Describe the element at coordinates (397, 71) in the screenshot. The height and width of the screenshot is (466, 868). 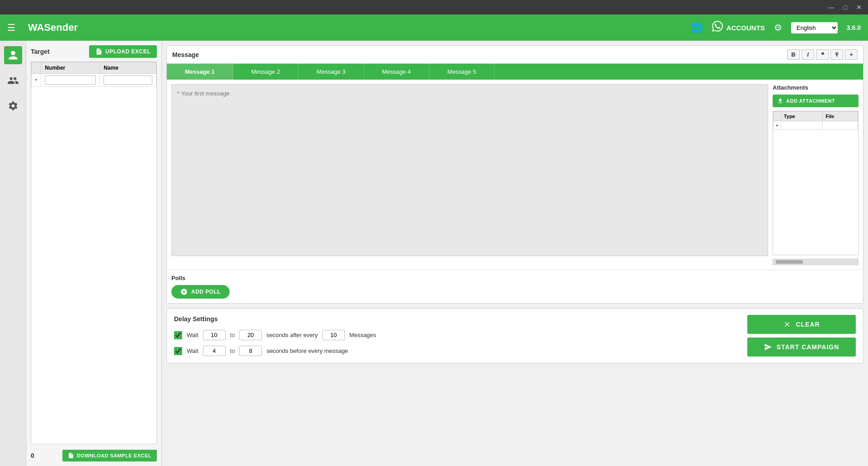
I see `tab-message-4: Message 4` at that location.